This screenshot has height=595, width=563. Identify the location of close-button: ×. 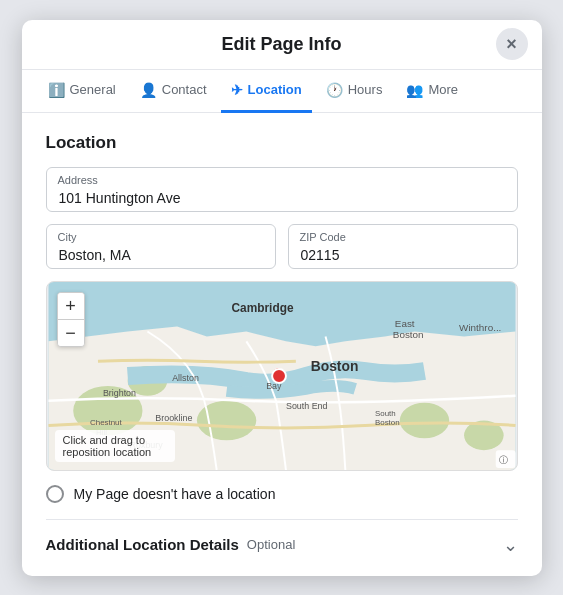
(512, 44).